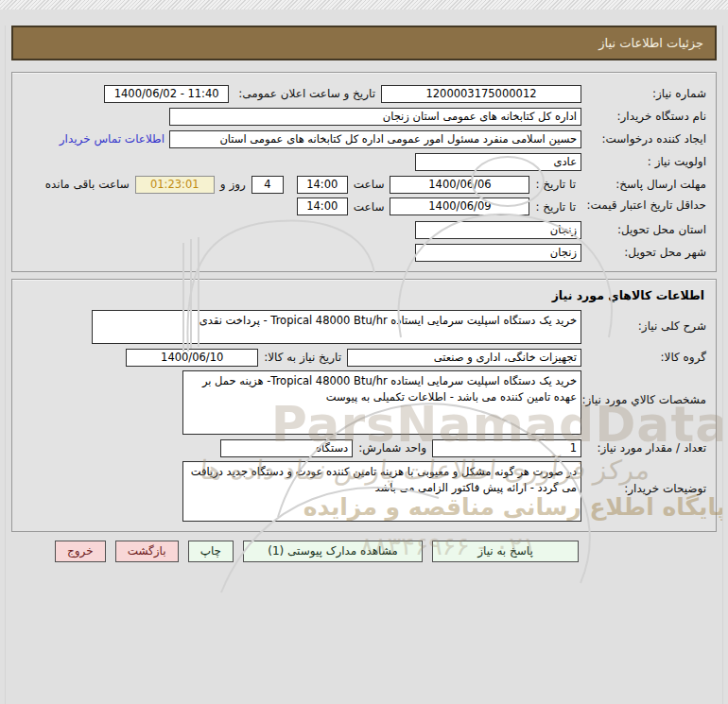 The image size is (728, 704). Describe the element at coordinates (112, 139) in the screenshot. I see `buyer-contact-link: اطلاعات تماس خریدار` at that location.